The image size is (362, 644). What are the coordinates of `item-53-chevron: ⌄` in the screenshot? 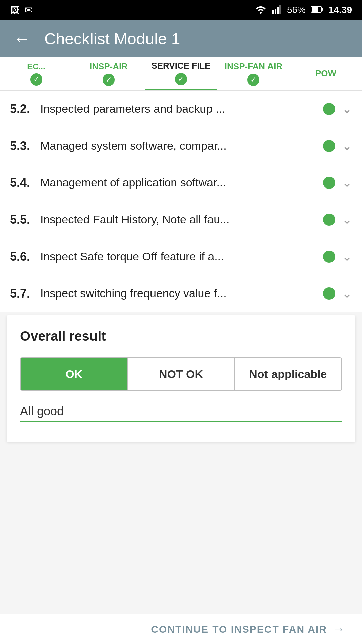 It's located at (347, 146).